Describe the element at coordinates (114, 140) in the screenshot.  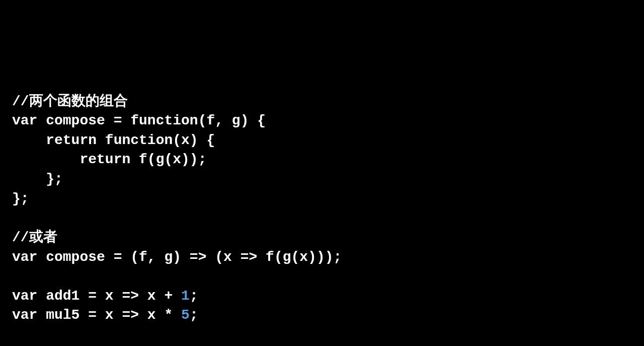
I see `code-line-3: return function(x) {` at that location.